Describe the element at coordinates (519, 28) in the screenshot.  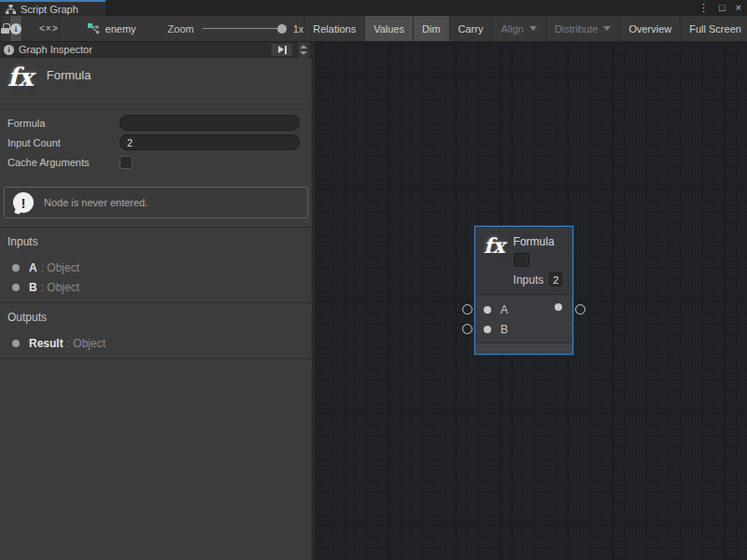
I see `align-dropdown: Align` at that location.